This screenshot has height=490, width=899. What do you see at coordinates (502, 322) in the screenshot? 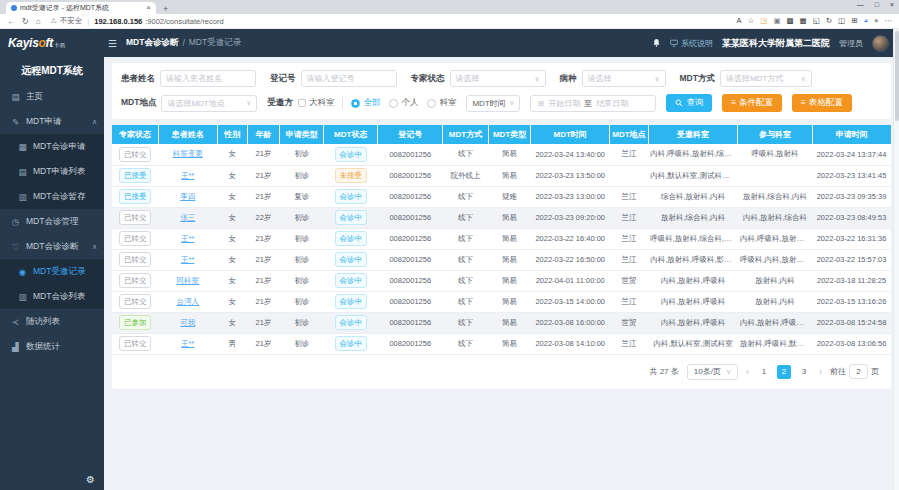
I see `table-row: 已参加可我女21岁初诊会诊中0082001256线下简易2022-03-08 1…` at bounding box center [502, 322].